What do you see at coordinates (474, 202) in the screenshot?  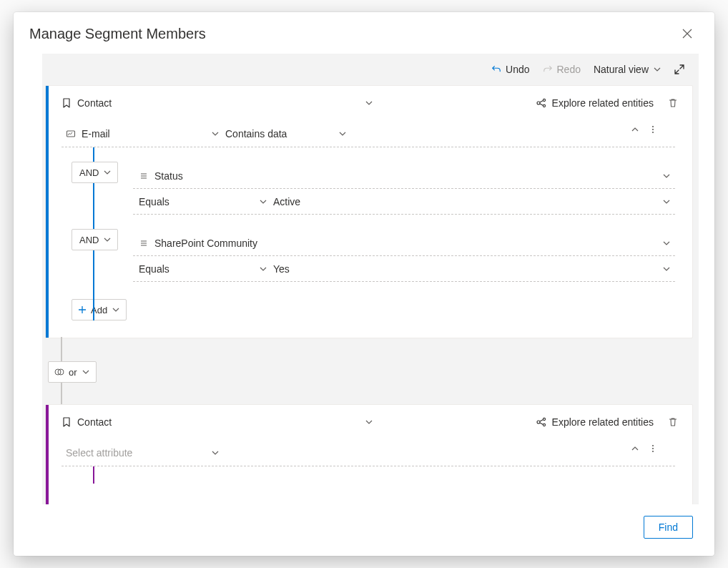 I see `value-selector: Active` at bounding box center [474, 202].